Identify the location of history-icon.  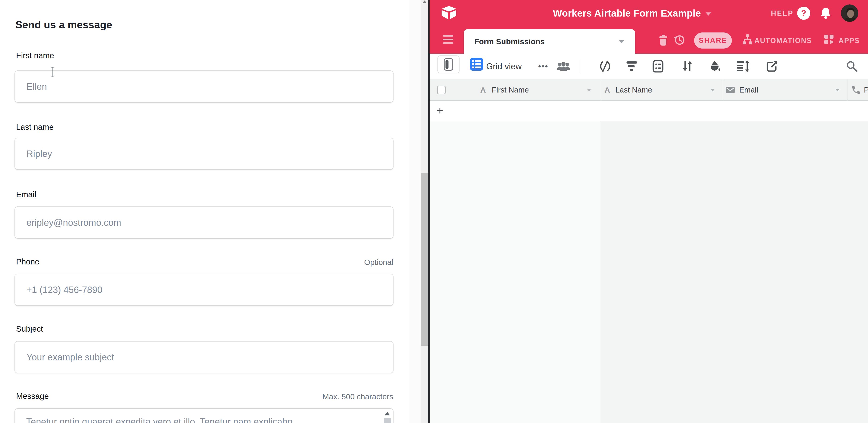
(679, 40).